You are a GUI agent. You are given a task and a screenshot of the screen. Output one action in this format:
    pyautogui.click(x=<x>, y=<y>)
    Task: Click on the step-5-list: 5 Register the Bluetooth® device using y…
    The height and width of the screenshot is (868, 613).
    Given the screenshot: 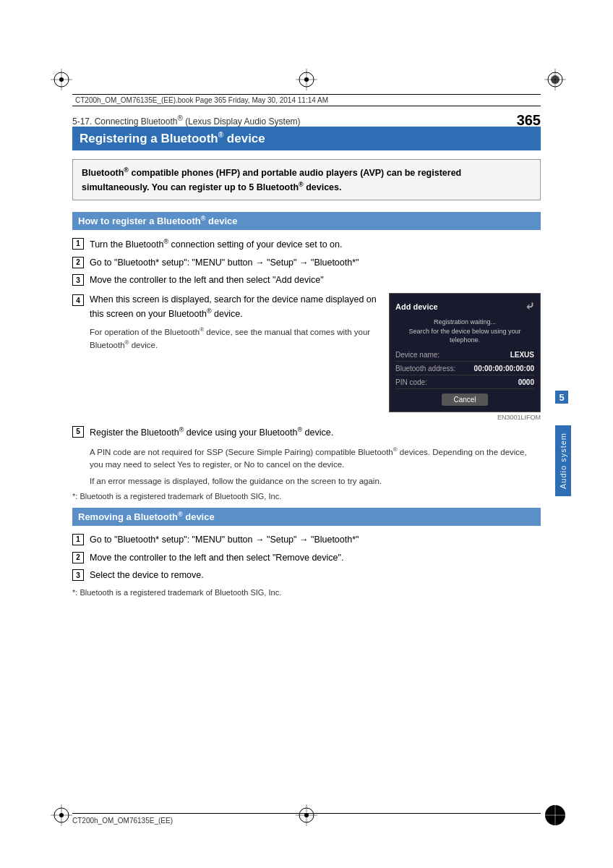 What is the action you would take?
    pyautogui.click(x=306, y=433)
    